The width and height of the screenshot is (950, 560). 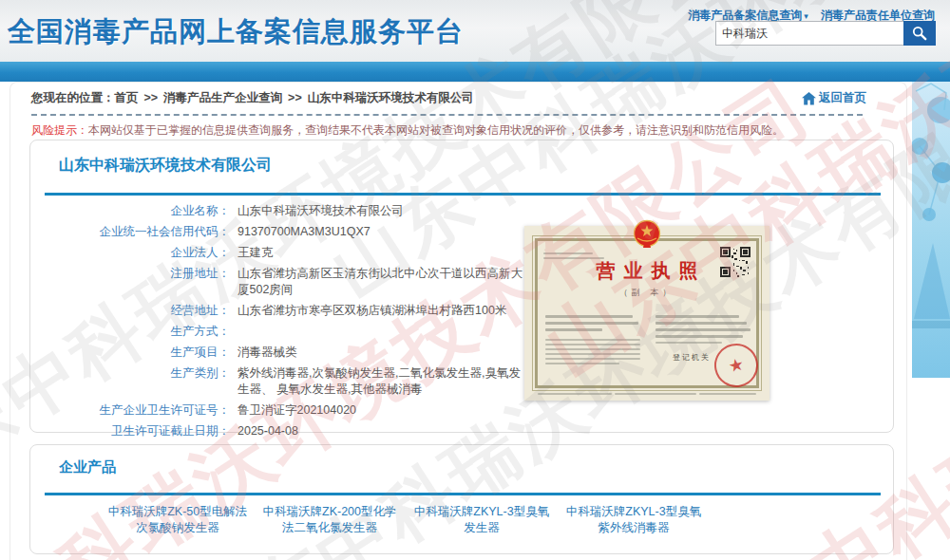 What do you see at coordinates (745, 15) in the screenshot?
I see `nav-record-query-label: 消毒产品备案信息查询` at bounding box center [745, 15].